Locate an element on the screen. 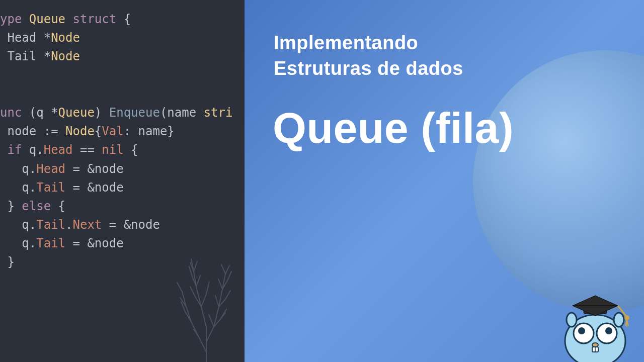 The height and width of the screenshot is (362, 644). gopher-mascot-icon is located at coordinates (595, 321).